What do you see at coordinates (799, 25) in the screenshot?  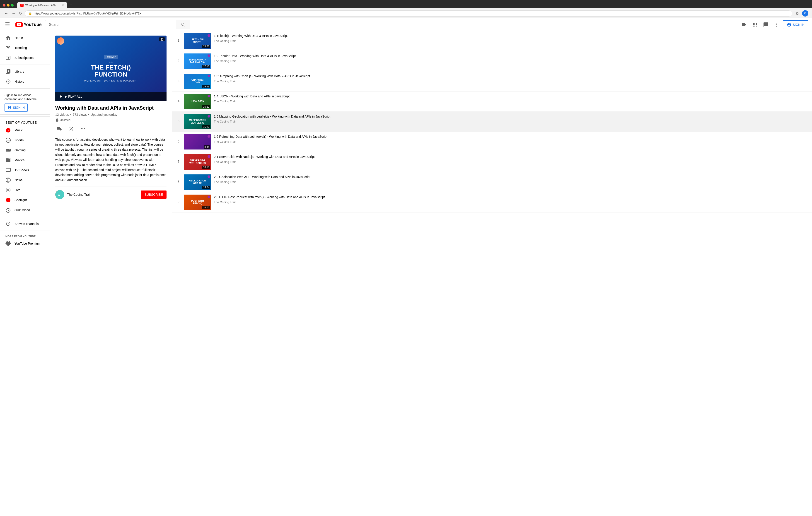 I see `sign-in-label: SIGN IN` at bounding box center [799, 25].